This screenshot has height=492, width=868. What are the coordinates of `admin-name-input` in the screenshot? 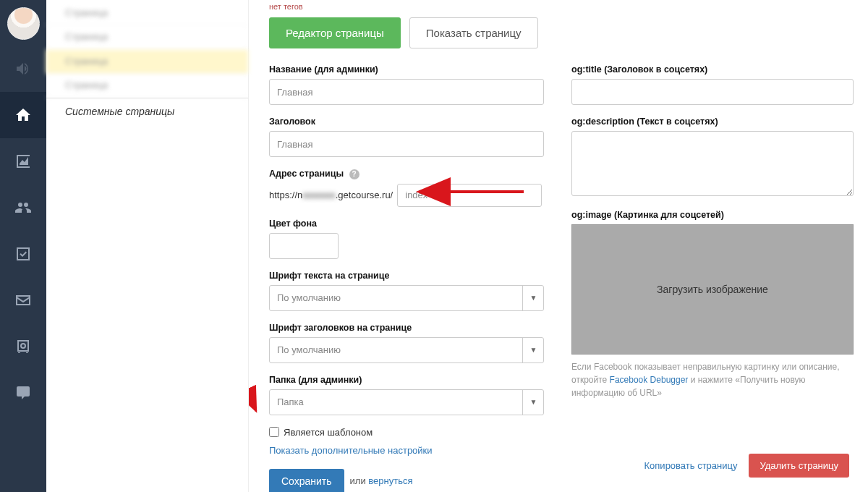 It's located at (407, 92).